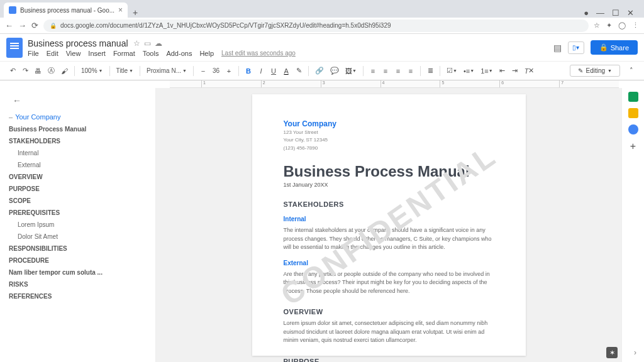 Image resolution: width=644 pixels, height=362 pixels. Describe the element at coordinates (430, 70) in the screenshot. I see `line-spacing-button: ≣` at that location.